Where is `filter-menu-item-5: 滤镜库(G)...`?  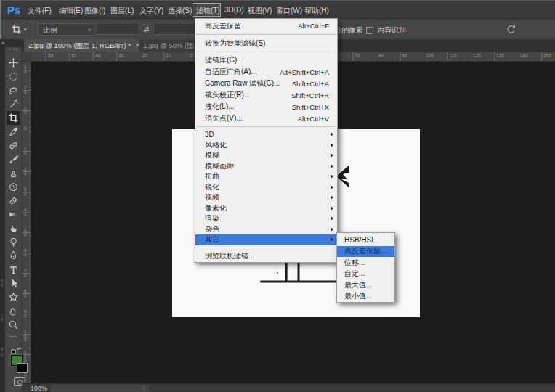 filter-menu-item-5: 滤镜库(G)... is located at coordinates (266, 60).